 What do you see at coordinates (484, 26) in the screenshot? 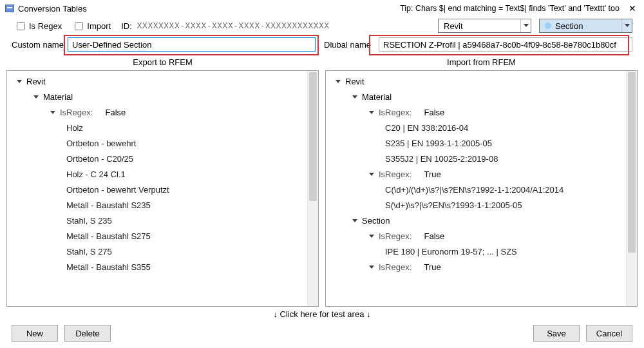
I see `app-dropdown: Revit` at bounding box center [484, 26].